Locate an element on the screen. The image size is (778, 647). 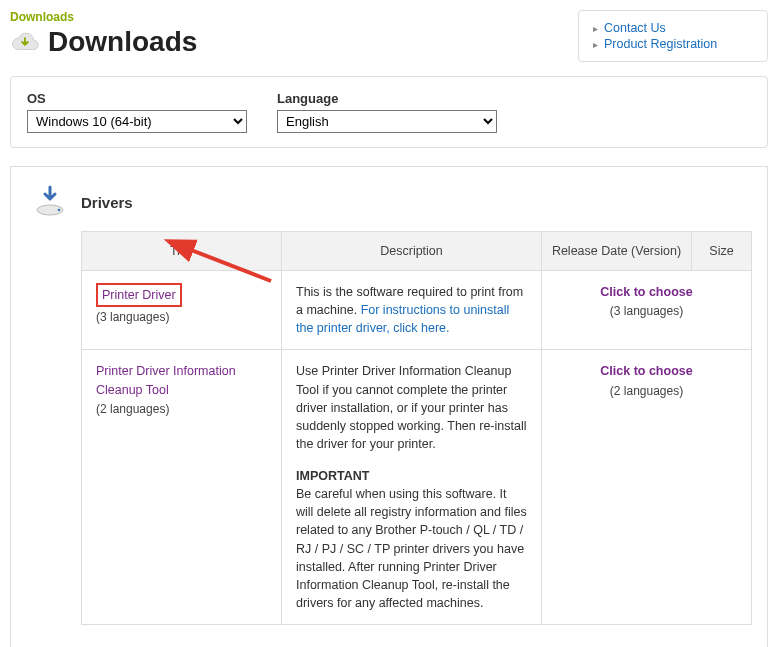
languages-note: (3 languages) is located at coordinates (182, 318).